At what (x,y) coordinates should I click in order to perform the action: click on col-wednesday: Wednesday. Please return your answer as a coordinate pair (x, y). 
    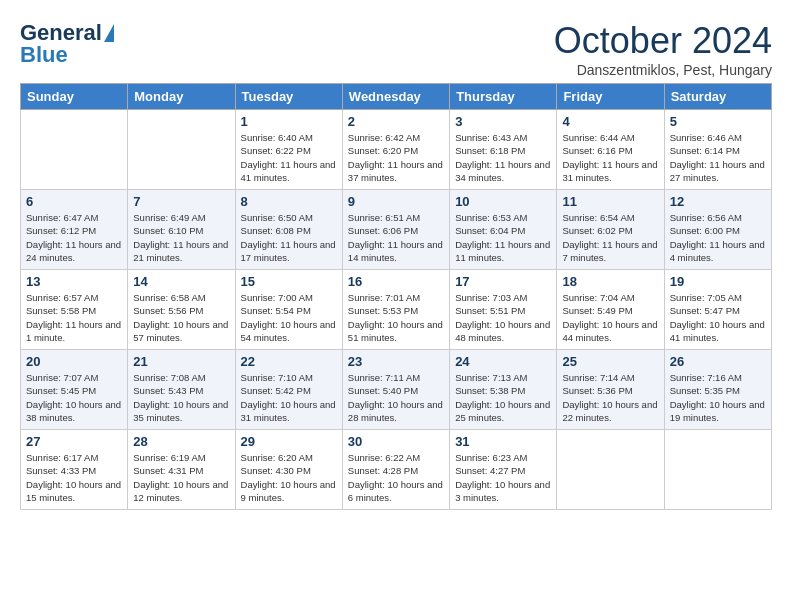
    Looking at the image, I should click on (396, 97).